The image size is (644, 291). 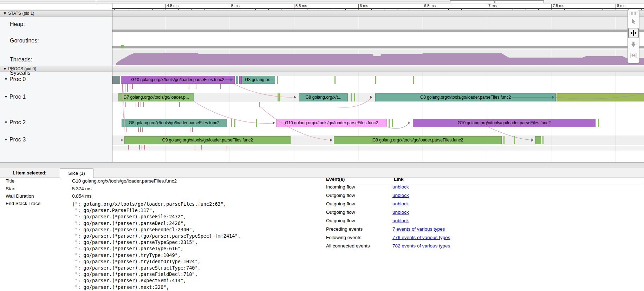 I want to click on proc-track-label-3: ▼Proc 3, so click(x=15, y=140).